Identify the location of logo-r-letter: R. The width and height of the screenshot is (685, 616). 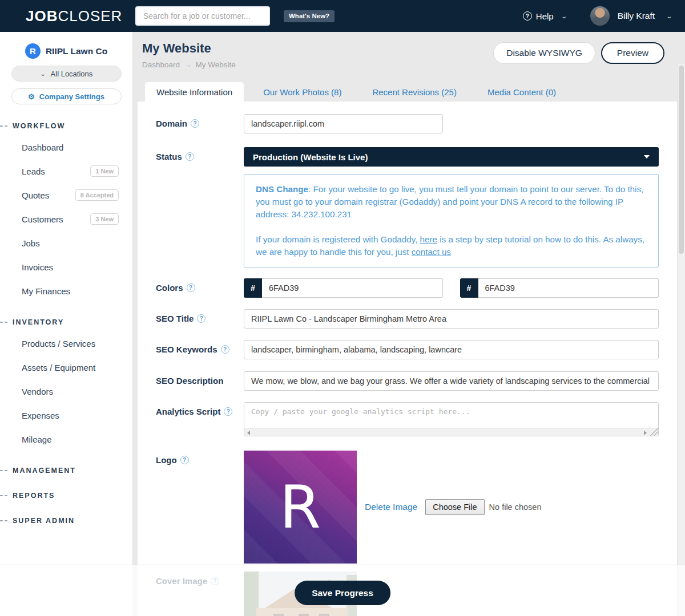
(300, 507).